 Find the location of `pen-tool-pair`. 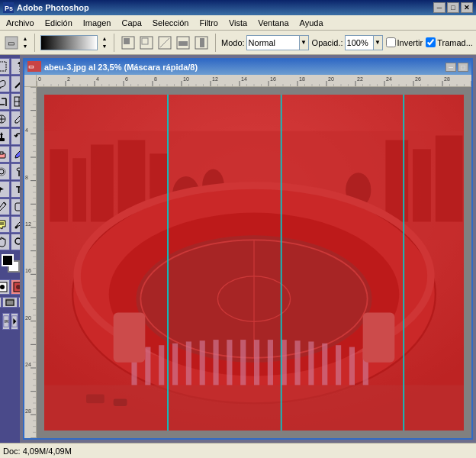

pen-tool-pair is located at coordinates (10, 207).